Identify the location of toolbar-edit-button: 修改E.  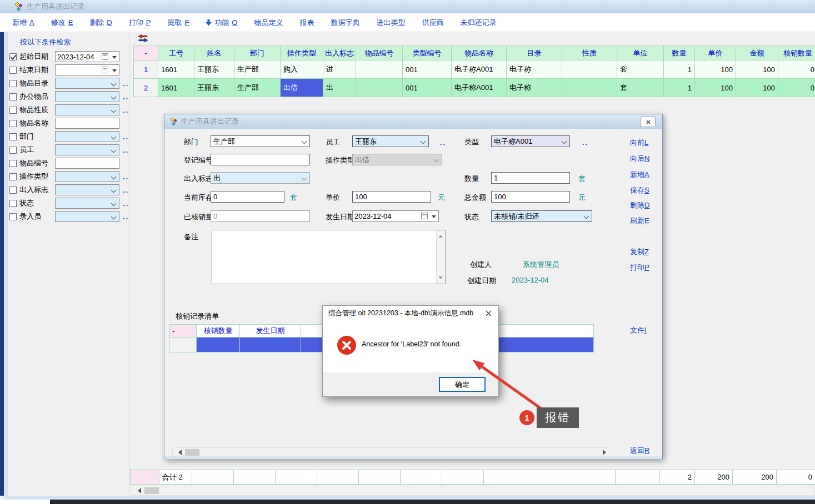
(62, 23).